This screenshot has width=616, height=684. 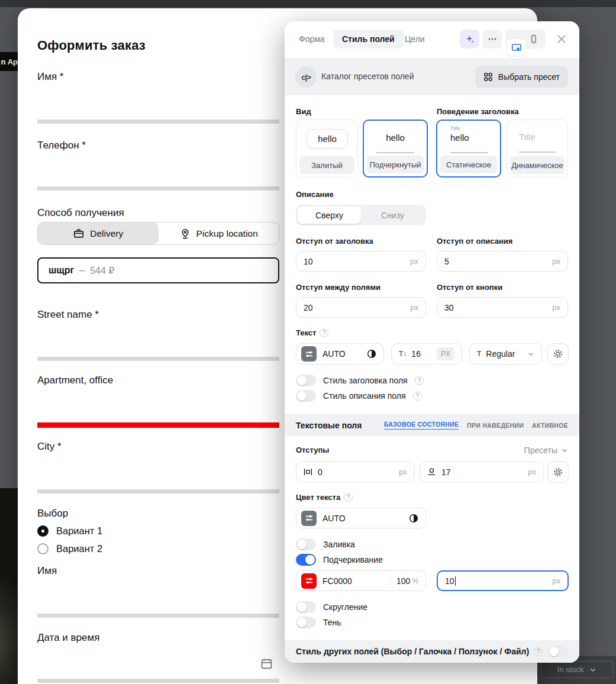 I want to click on field-text-color-picker: AUTO, so click(x=361, y=518).